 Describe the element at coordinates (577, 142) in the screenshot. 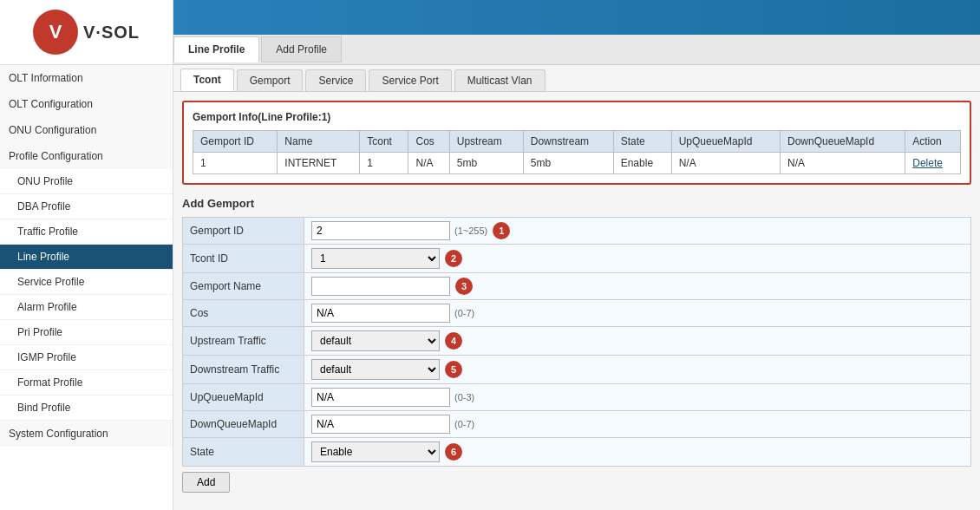

I see `gemport-info-box: Gemport Info(Line Profile:1) Gemport ID …` at that location.